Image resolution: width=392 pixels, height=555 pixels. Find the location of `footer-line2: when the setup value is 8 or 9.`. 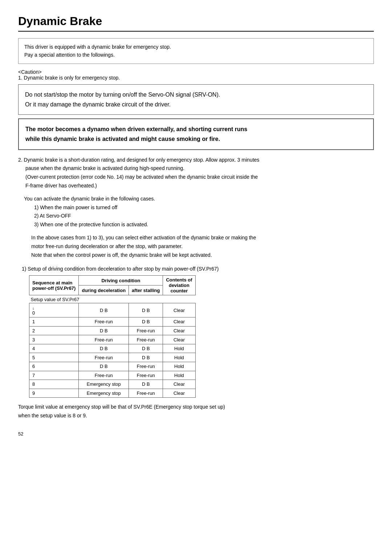

footer-line2: when the setup value is 8 or 9. is located at coordinates (196, 416).